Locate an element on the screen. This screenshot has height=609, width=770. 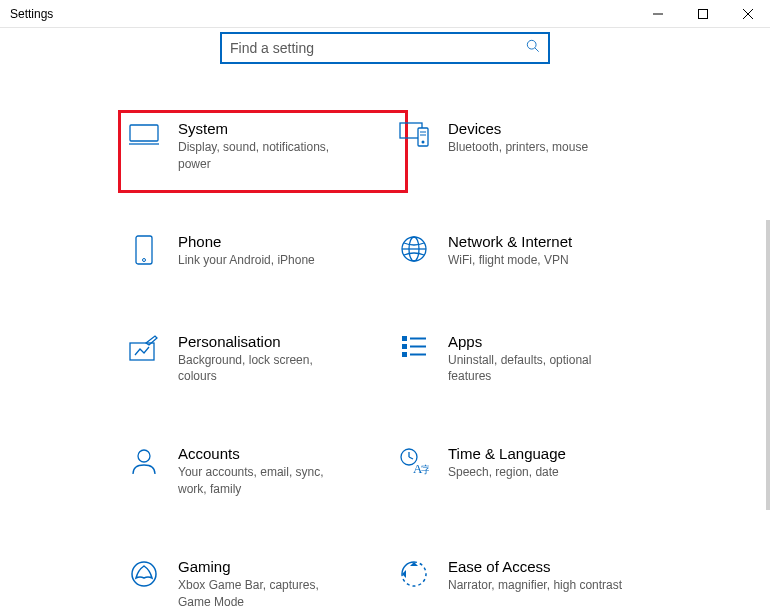
window-title: Settings is located at coordinates (32, 14).